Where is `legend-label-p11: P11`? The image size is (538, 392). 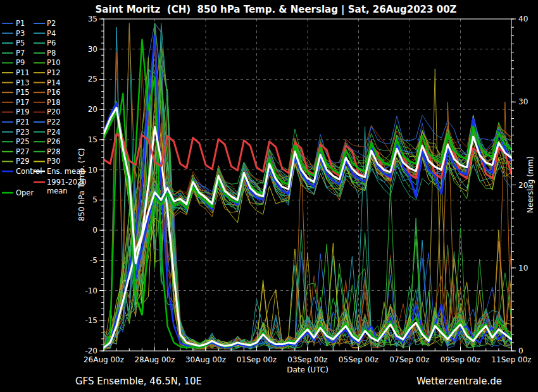 legend-label-p11: P11 is located at coordinates (23, 73).